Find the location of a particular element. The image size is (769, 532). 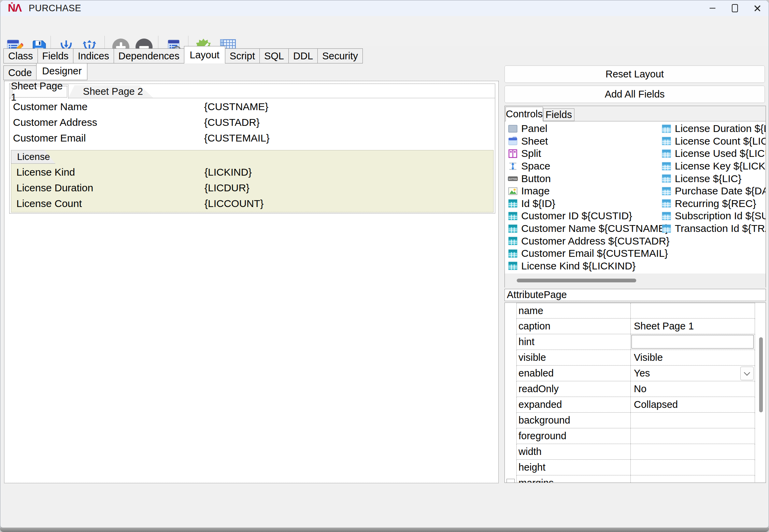

palette-item-split: Split is located at coordinates (584, 153).